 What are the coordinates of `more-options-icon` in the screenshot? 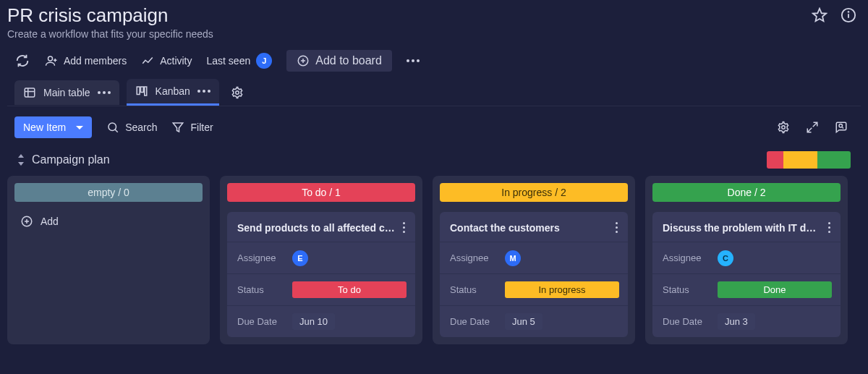 It's located at (413, 61).